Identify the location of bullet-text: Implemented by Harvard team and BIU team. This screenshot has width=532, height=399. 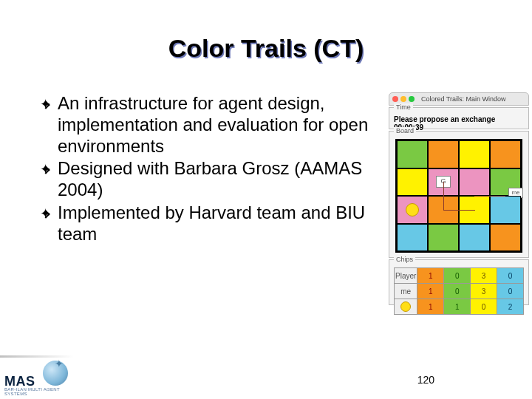
(211, 223).